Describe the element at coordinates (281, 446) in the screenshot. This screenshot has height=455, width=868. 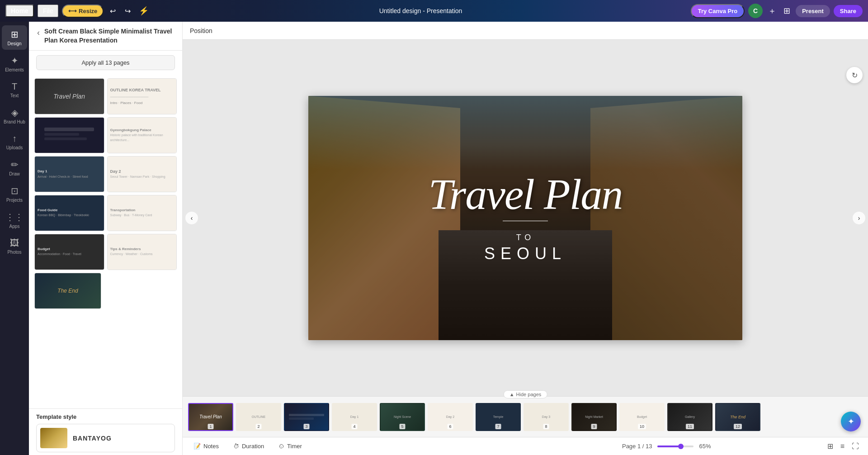
I see `timer-icon: ⏲` at that location.